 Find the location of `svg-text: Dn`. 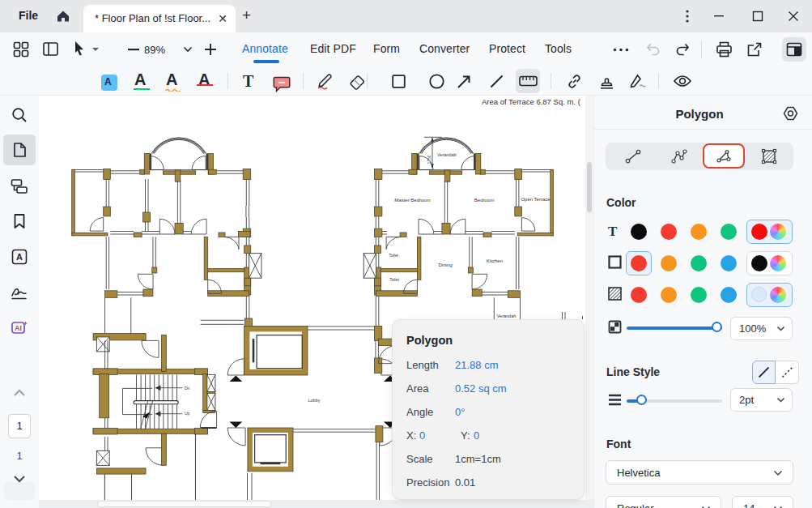

svg-text: Dn is located at coordinates (188, 388).